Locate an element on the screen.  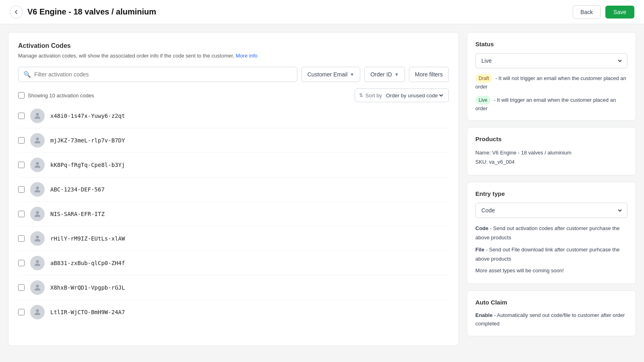
draft-note: Draft - It will not trigger an email whe… is located at coordinates (551, 82).